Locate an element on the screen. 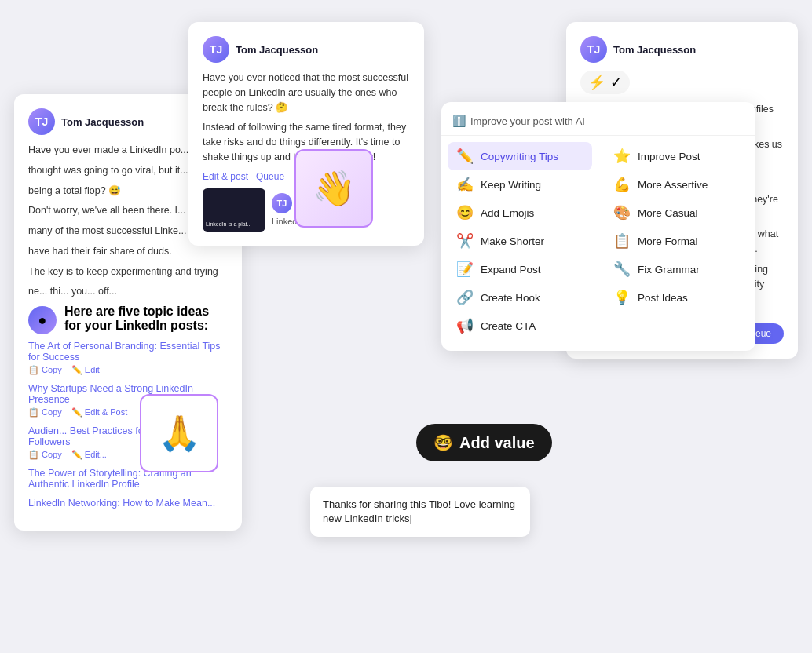  dropdown-title: Improve your post with AI is located at coordinates (528, 121).